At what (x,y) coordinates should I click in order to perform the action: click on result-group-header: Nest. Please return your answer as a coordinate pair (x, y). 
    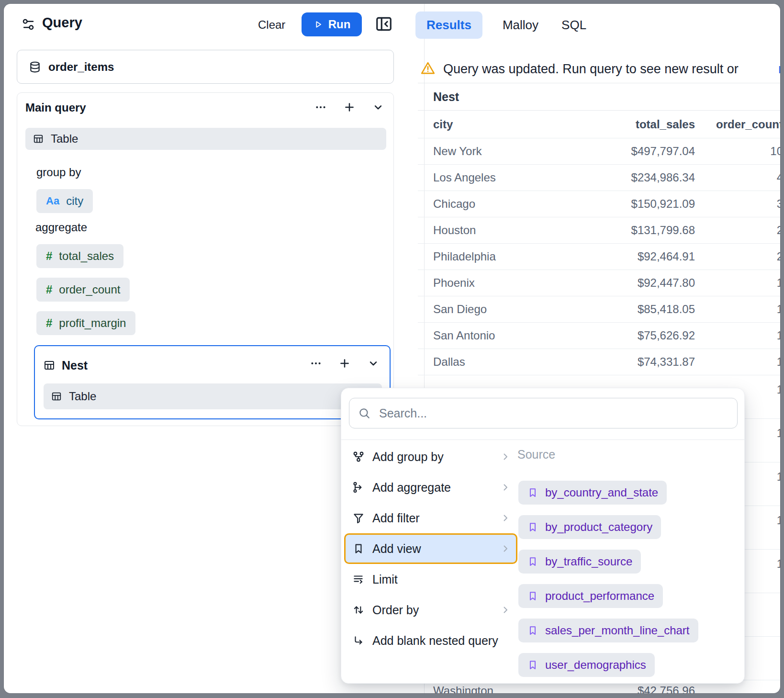
    Looking at the image, I should click on (446, 97).